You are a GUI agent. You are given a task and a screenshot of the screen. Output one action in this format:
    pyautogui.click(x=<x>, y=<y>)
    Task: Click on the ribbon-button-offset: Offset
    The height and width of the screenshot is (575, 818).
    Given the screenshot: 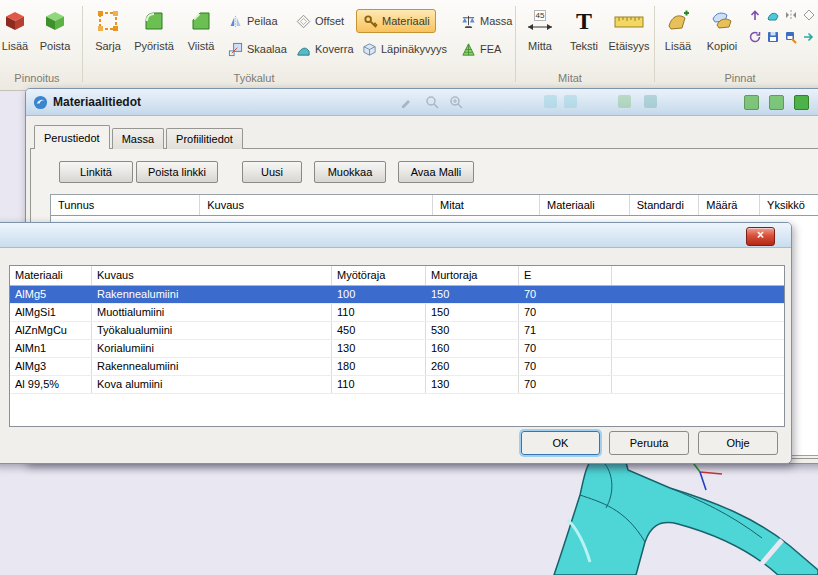 What is the action you would take?
    pyautogui.click(x=320, y=21)
    